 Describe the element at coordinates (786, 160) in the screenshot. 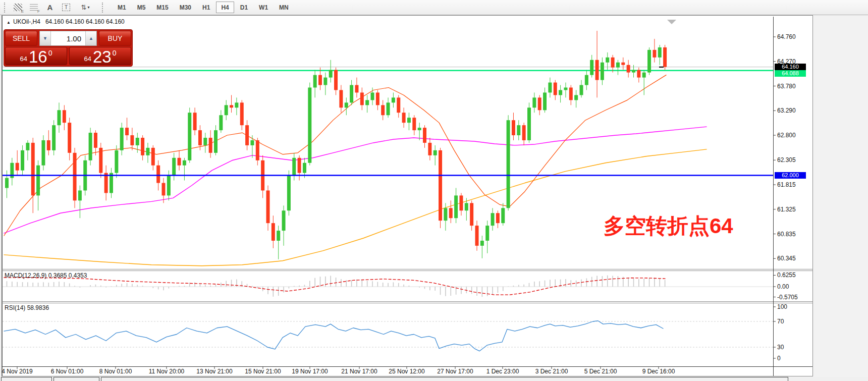

I see `price-axis-label: 62.305` at that location.